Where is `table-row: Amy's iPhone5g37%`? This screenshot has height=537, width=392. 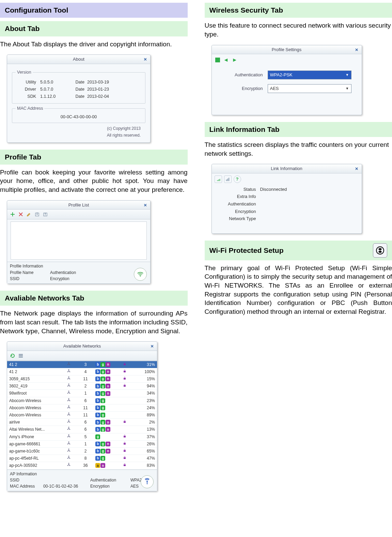 table-row: Amy's iPhone5g37% is located at coordinates (82, 437).